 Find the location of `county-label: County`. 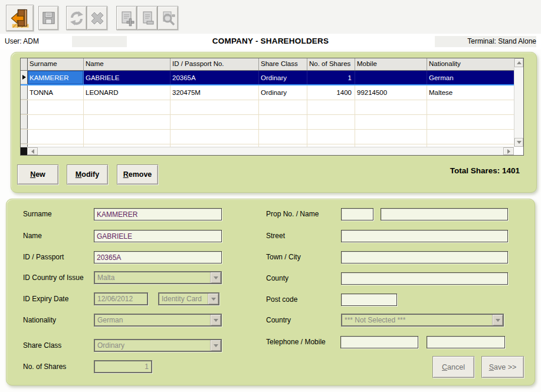

county-label: County is located at coordinates (277, 278).